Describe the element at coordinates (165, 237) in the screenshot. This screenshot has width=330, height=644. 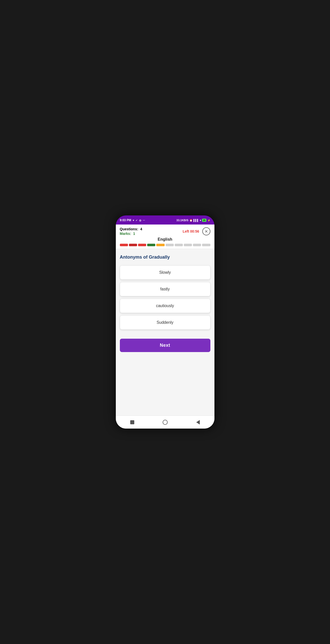
I see `app-header: Questions: 4 Marks: 1 Left 00:56 ✕` at that location.